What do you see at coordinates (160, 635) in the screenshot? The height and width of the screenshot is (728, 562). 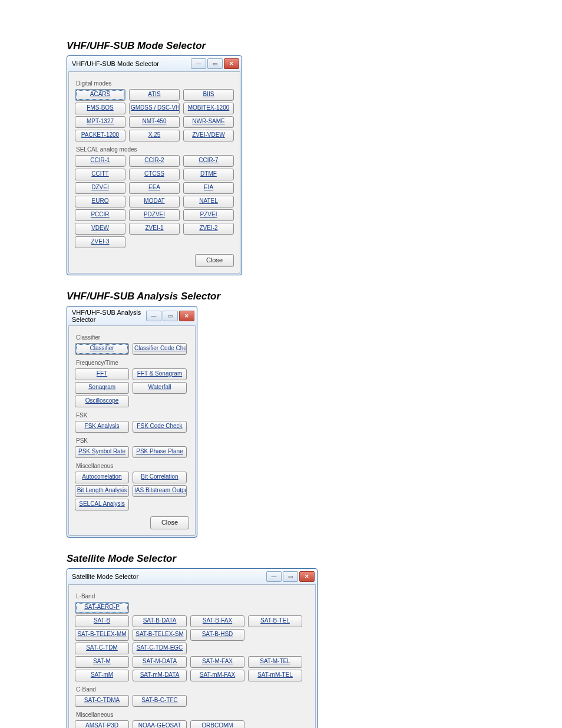 I see `mode-button: SAT-B-TELEX-SM` at bounding box center [160, 635].